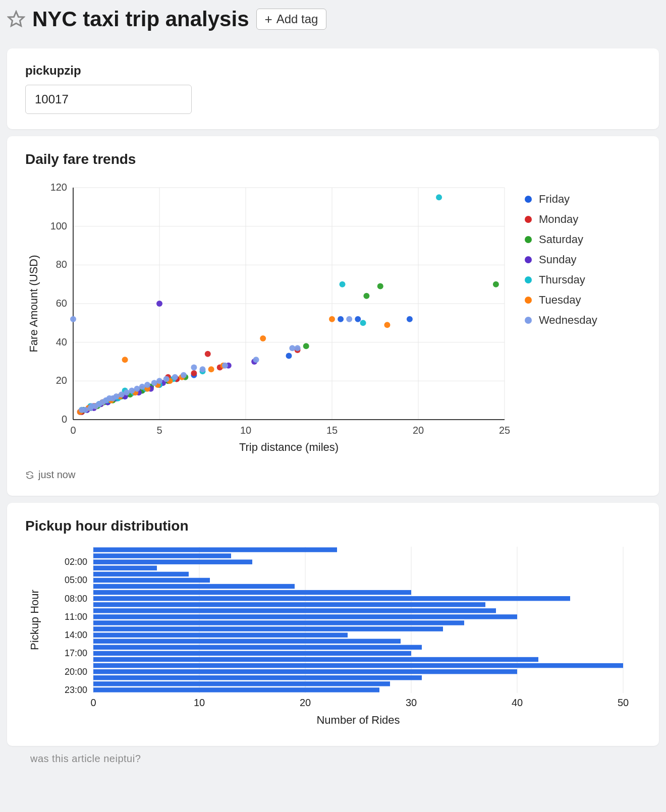 This screenshot has height=812, width=666. Describe the element at coordinates (561, 240) in the screenshot. I see `legend-item: Saturday` at that location.